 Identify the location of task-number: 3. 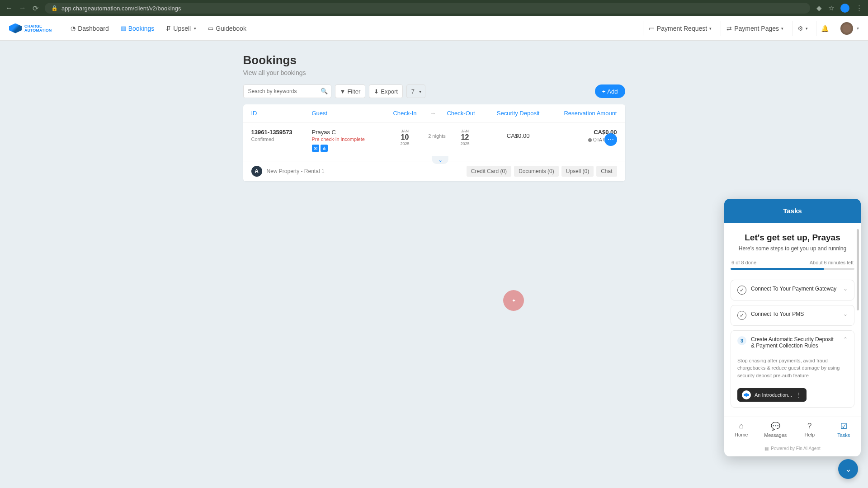
(742, 341).